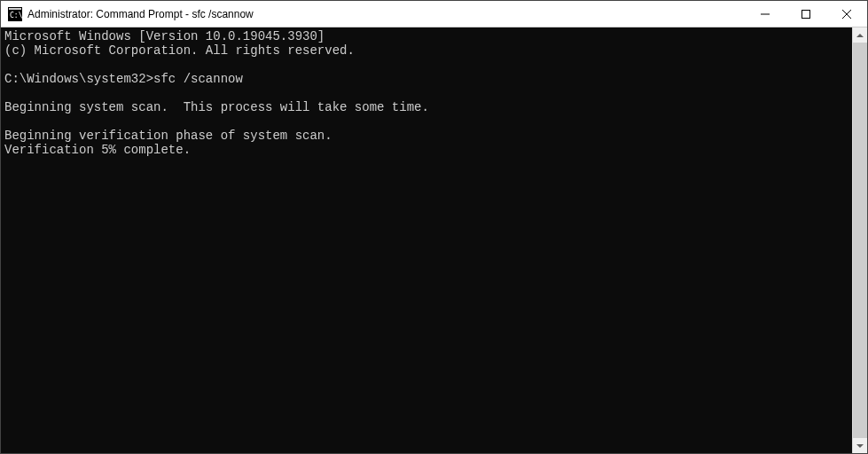  I want to click on entered-command: sfc /scannow, so click(199, 79).